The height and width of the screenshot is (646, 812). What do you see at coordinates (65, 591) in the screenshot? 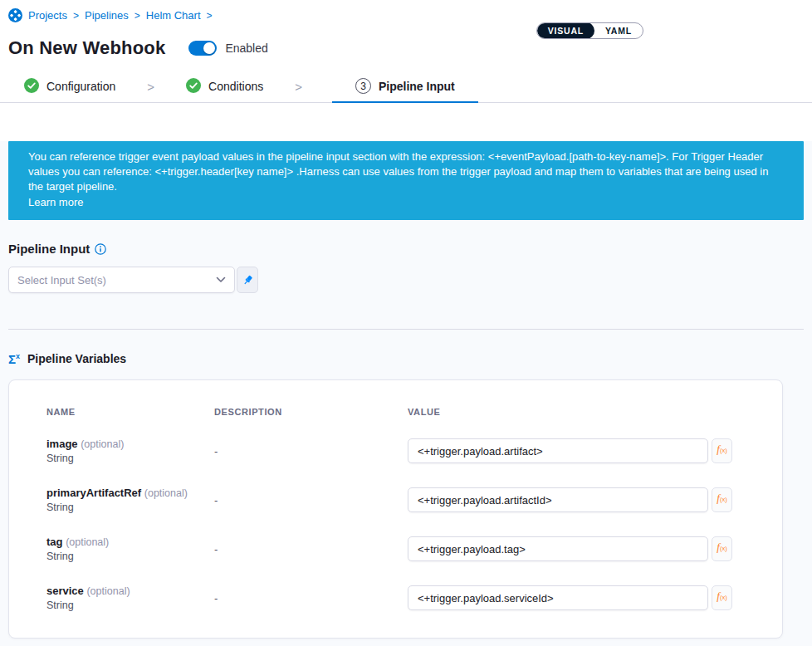
I see `variable-name: service` at bounding box center [65, 591].